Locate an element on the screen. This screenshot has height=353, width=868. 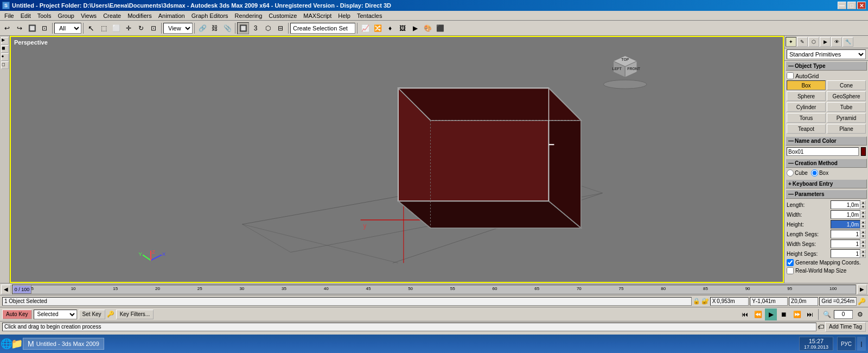
length-spin-up: ▲ is located at coordinates (863, 203).